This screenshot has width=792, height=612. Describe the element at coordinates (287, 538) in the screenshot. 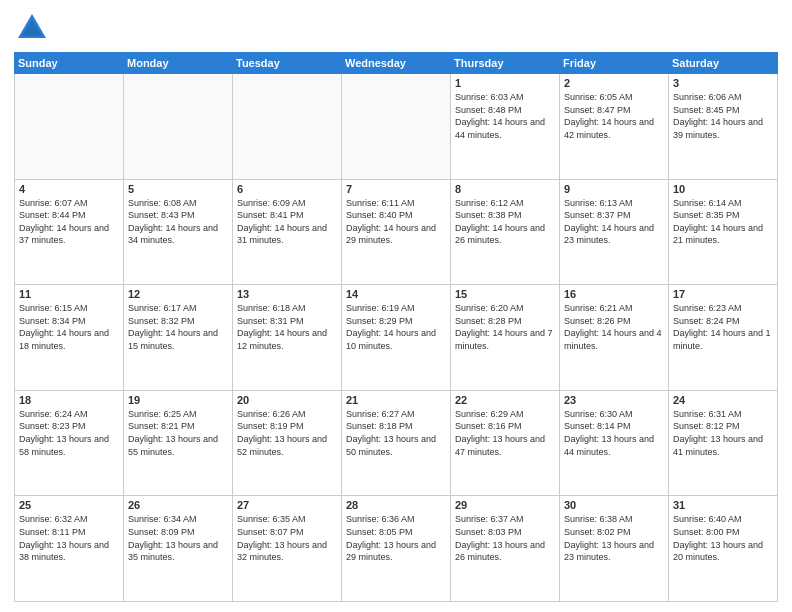

I see `day-info: Sunrise: 6:35 AM Sunset: 8:07 PM Dayligh…` at that location.